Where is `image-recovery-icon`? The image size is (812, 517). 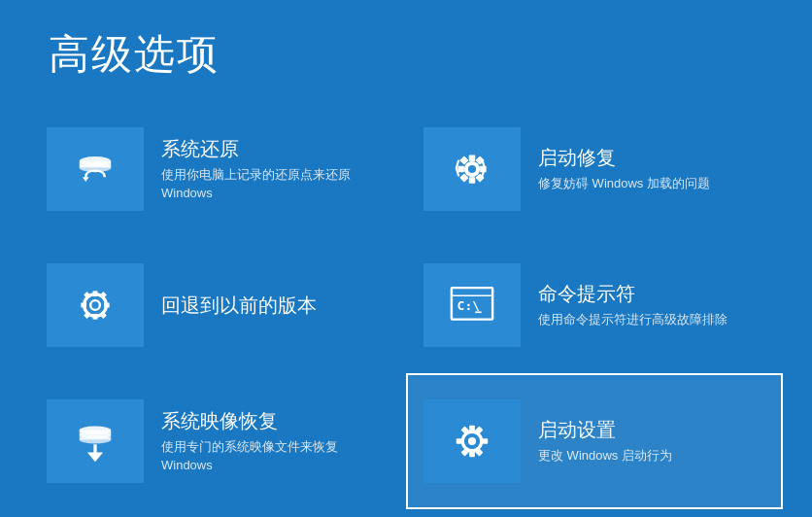 image-recovery-icon is located at coordinates (95, 441).